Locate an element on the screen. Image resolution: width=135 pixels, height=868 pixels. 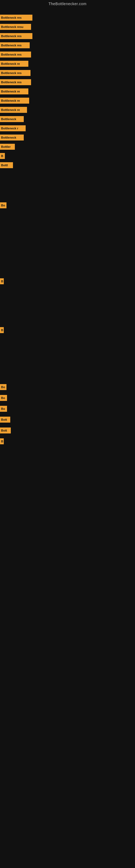
bar-item-17: Bottl is located at coordinates (7, 165).